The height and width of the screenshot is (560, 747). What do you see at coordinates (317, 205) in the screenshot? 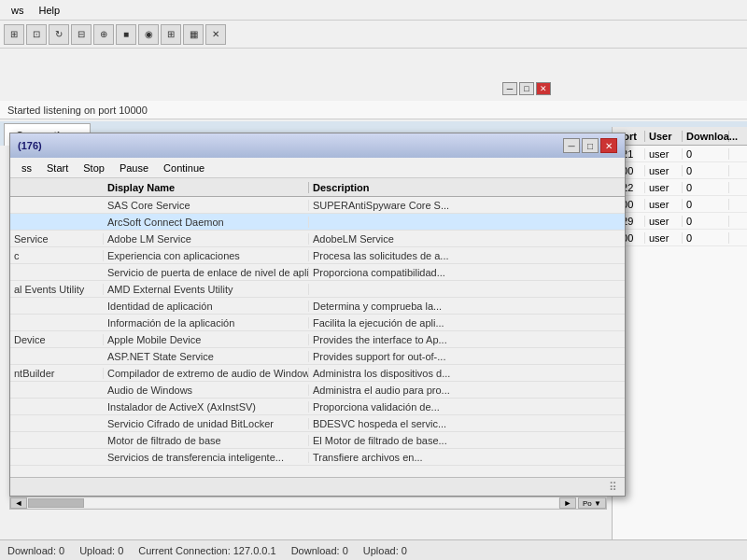
I see `table-row: SAS Core Service SUPERAntiSpyware Core S…` at bounding box center [317, 205].